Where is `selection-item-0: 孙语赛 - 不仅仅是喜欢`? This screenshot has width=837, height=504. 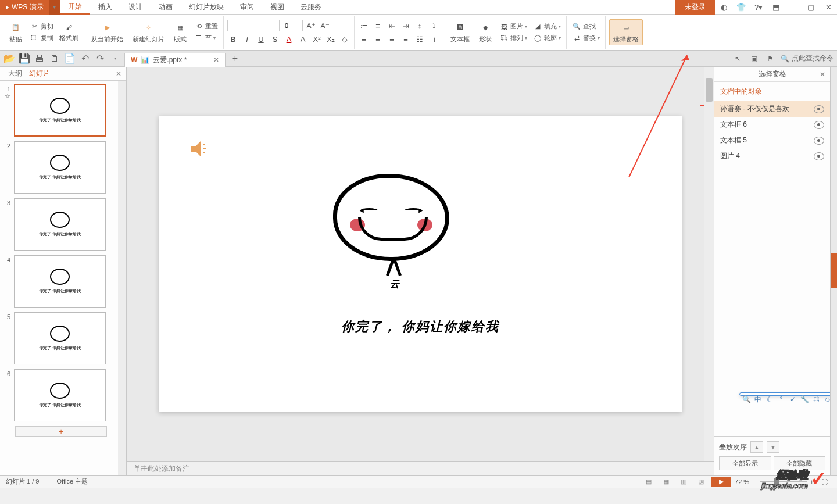
selection-item-0: 孙语赛 - 不仅仅是喜欢 is located at coordinates (772, 109).